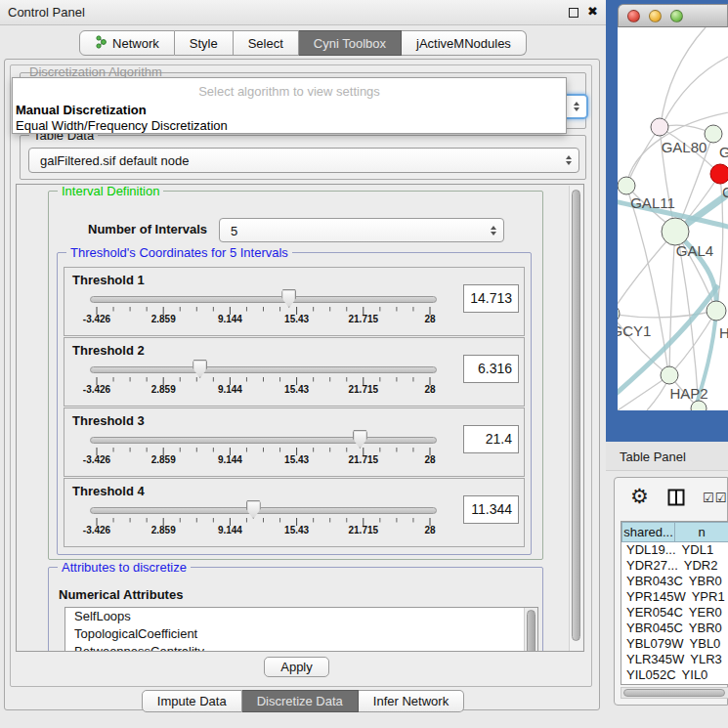 The height and width of the screenshot is (728, 728). I want to click on tab-style-label: Style, so click(203, 43).